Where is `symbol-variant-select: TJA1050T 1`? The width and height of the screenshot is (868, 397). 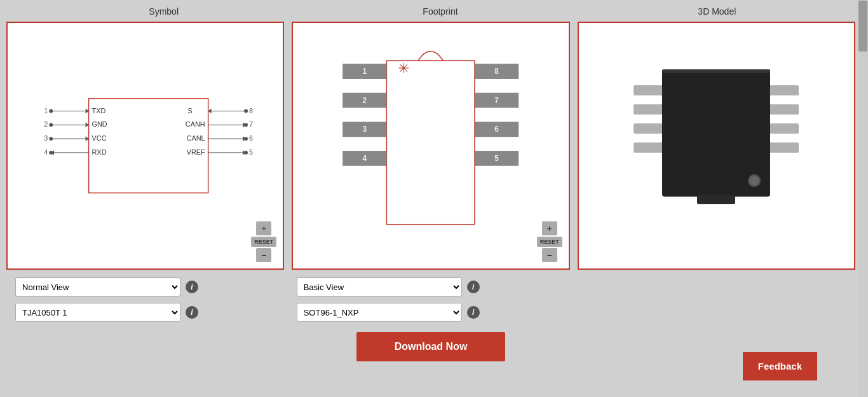
symbol-variant-select: TJA1050T 1 is located at coordinates (98, 312).